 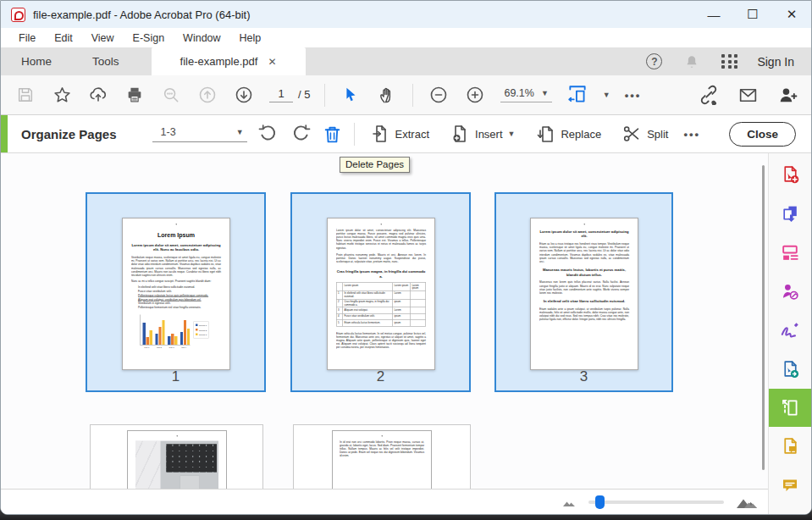 What do you see at coordinates (439, 95) in the screenshot?
I see `zoom-out-icon` at bounding box center [439, 95].